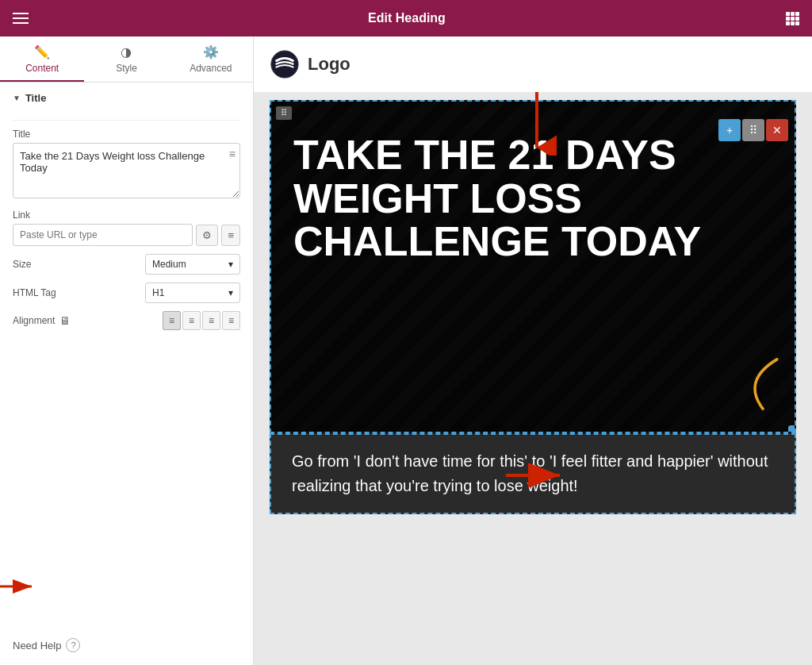  Describe the element at coordinates (42, 52) in the screenshot. I see `content-tab-icon: ✏️` at that location.